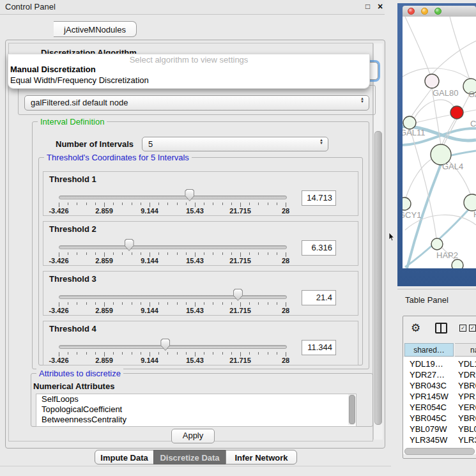 The width and height of the screenshot is (476, 476). Describe the element at coordinates (467, 386) in the screenshot. I see `cell-name: YBR0` at that location.